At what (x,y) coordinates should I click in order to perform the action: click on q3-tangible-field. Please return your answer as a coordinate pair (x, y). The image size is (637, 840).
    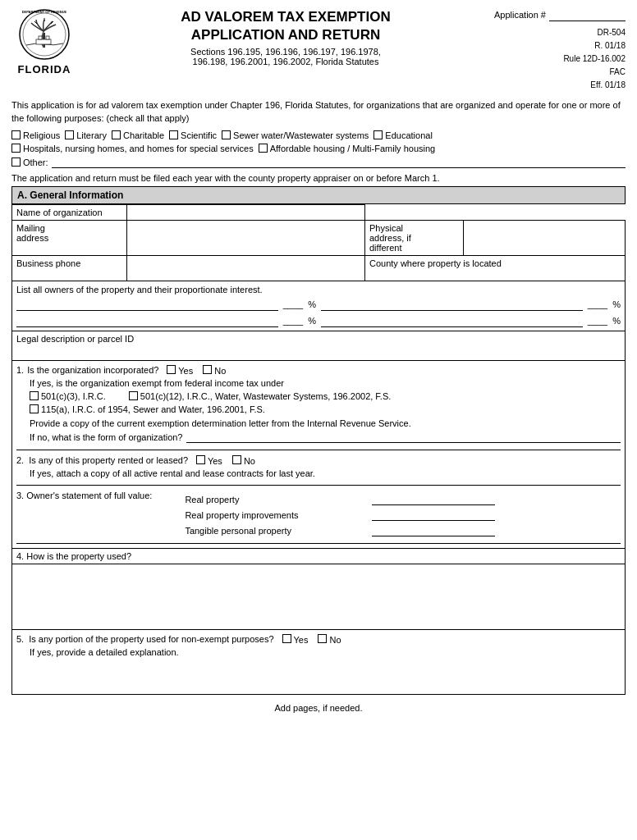
    Looking at the image, I should click on (433, 531).